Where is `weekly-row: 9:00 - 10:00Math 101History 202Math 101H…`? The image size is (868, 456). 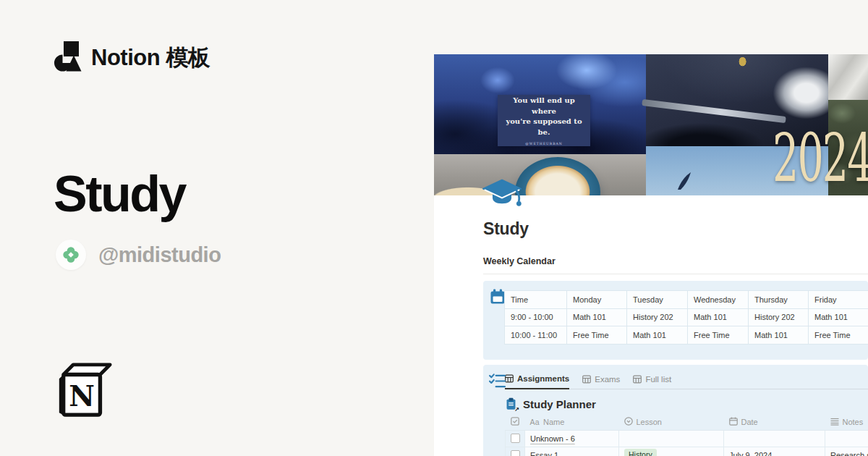 weekly-row: 9:00 - 10:00Math 101History 202Math 101H… is located at coordinates (686, 317).